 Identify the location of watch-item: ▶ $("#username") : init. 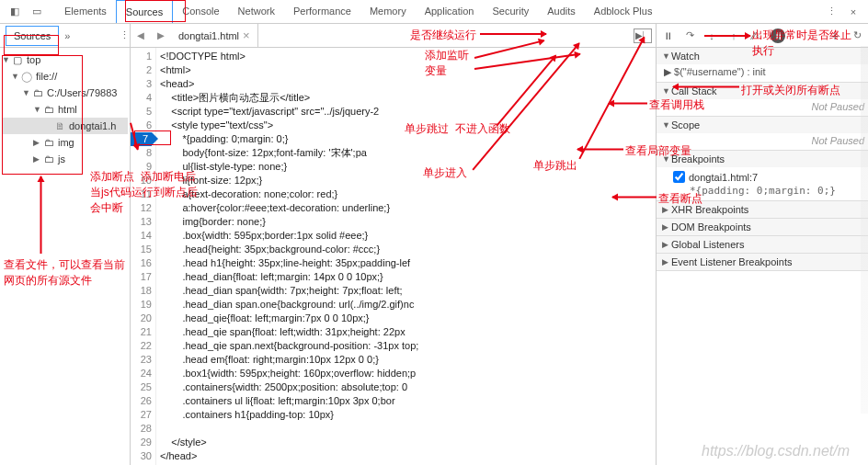
(762, 74).